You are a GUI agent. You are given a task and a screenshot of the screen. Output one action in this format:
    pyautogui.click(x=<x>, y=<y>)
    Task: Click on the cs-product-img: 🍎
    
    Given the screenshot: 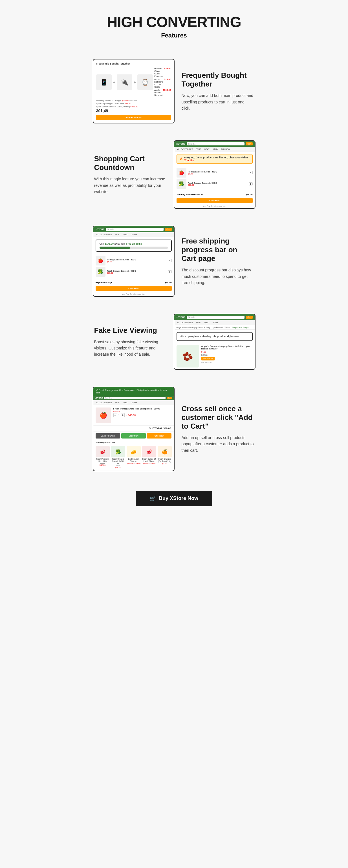 What is the action you would take?
    pyautogui.click(x=104, y=415)
    